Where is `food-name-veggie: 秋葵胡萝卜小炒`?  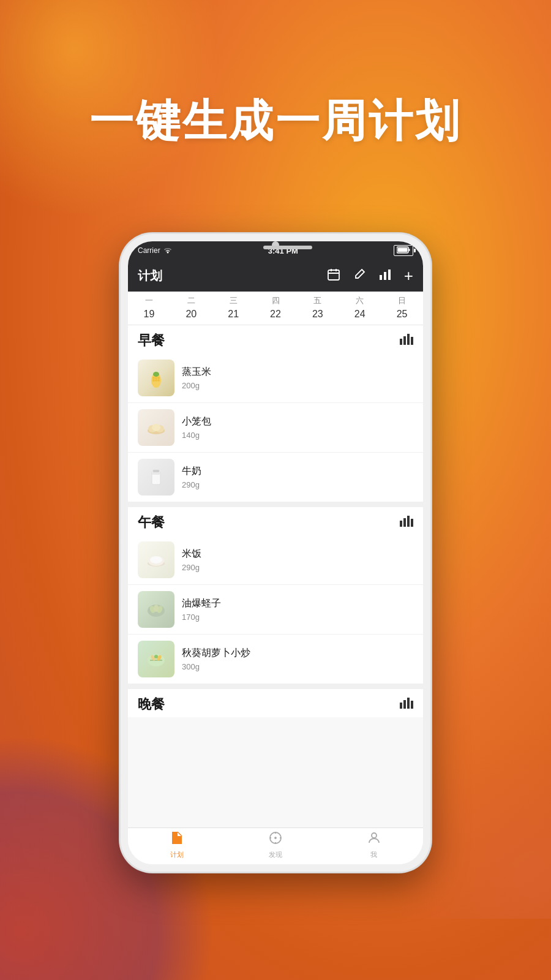 food-name-veggie: 秋葵胡萝卜小炒 is located at coordinates (298, 653).